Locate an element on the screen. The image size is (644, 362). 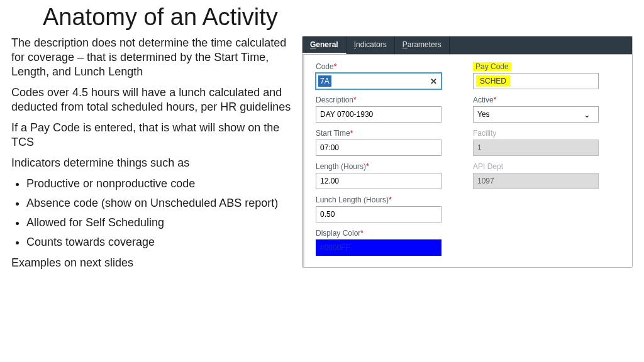
tab-general: General is located at coordinates (325, 45).